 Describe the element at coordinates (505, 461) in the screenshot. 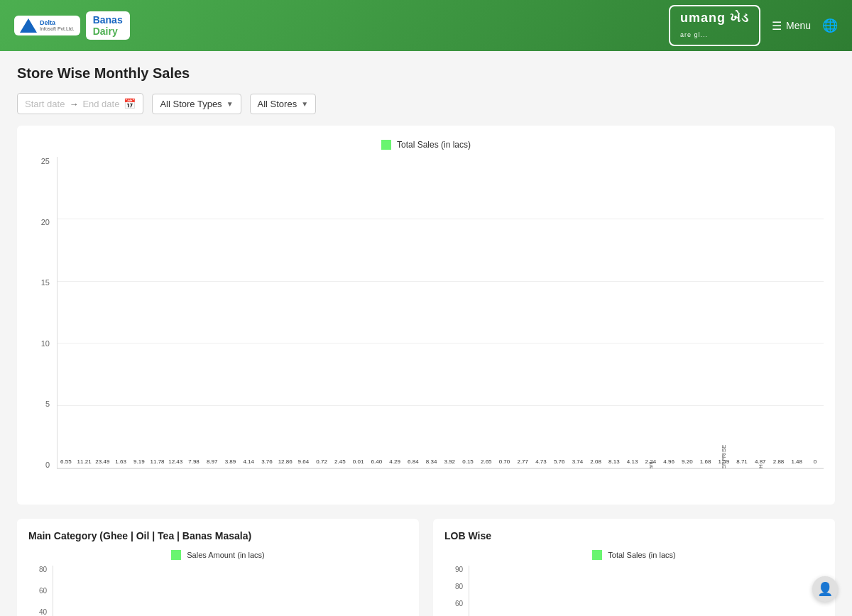

I see `bar-value-label: 0.70` at that location.